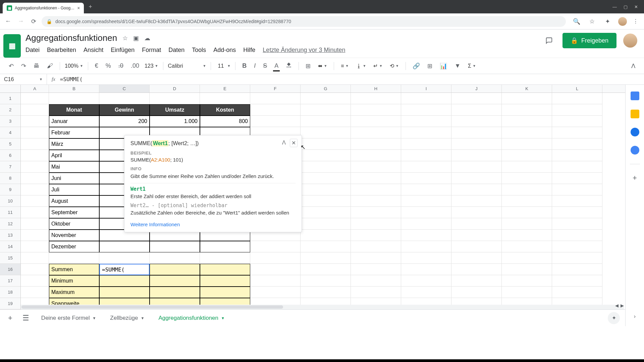  Describe the element at coordinates (192, 318) in the screenshot. I see `sheet-tab-2: Aggregationsfunktionen▼` at that location.